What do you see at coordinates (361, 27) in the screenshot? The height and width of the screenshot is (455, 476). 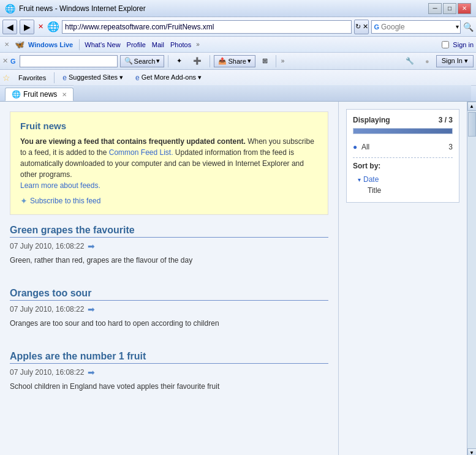 I see `refresh-stop-button: ↻ ✕` at bounding box center [361, 27].